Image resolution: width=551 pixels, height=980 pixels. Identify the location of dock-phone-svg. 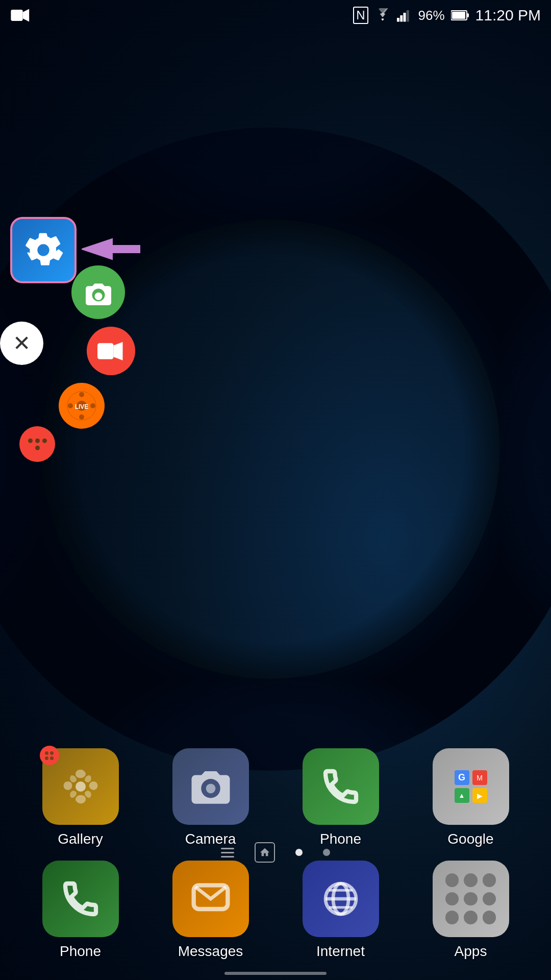
(81, 899).